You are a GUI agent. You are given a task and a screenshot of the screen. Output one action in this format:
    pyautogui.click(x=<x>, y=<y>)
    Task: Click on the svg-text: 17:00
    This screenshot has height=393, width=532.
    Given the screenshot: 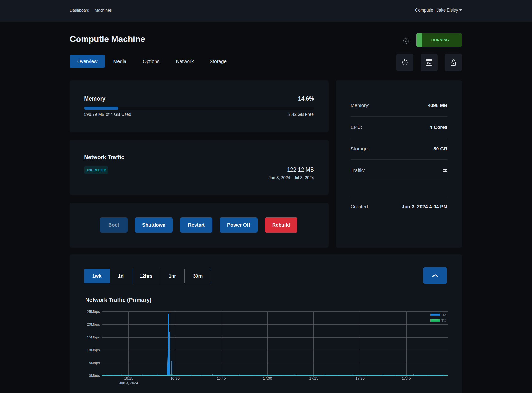 What is the action you would take?
    pyautogui.click(x=267, y=378)
    